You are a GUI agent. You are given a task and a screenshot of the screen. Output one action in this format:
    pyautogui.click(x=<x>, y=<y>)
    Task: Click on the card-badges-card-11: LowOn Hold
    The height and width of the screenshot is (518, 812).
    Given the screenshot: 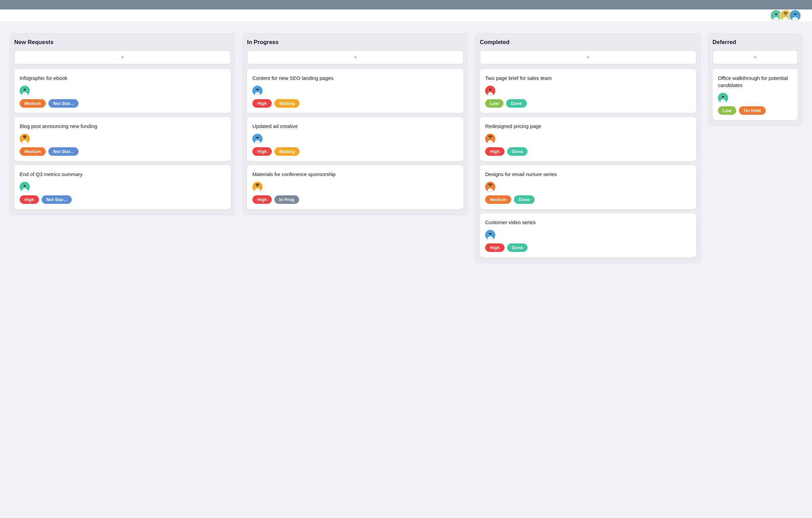 What is the action you would take?
    pyautogui.click(x=755, y=110)
    